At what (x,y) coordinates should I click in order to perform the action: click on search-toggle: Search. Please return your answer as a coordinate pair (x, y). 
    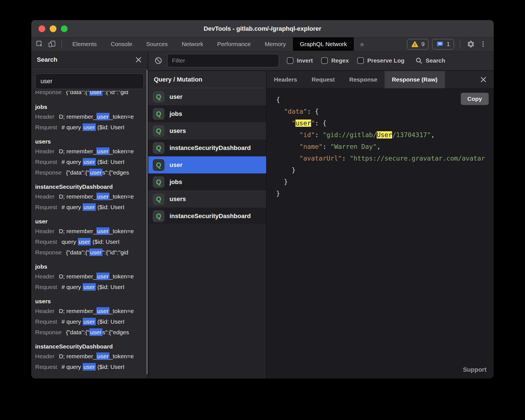
    Looking at the image, I should click on (430, 61).